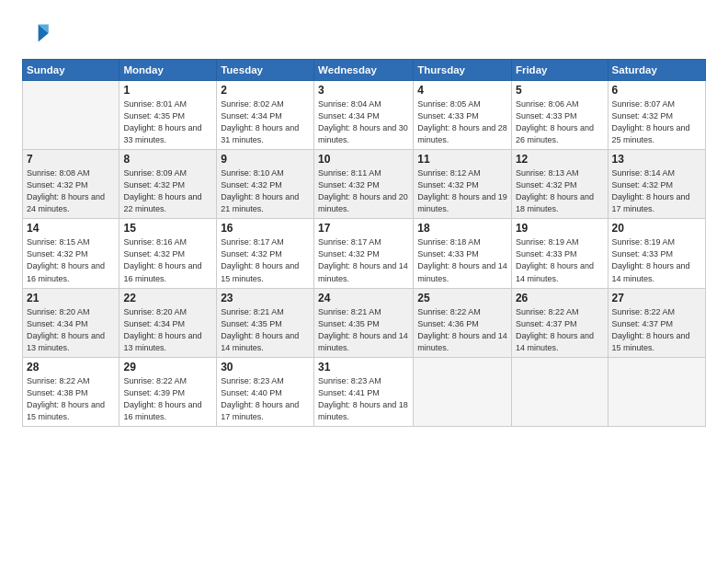  What do you see at coordinates (265, 122) in the screenshot?
I see `day-info: Sunrise: 8:02 AMSunset: 4:34 PMDaylight:…` at bounding box center [265, 122].